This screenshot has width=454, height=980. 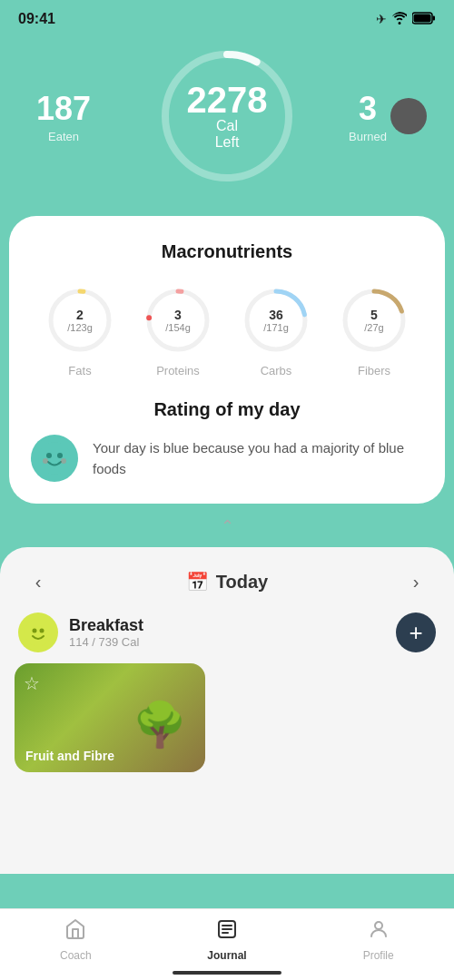 I want to click on nav-coach: Coach, so click(x=76, y=940).